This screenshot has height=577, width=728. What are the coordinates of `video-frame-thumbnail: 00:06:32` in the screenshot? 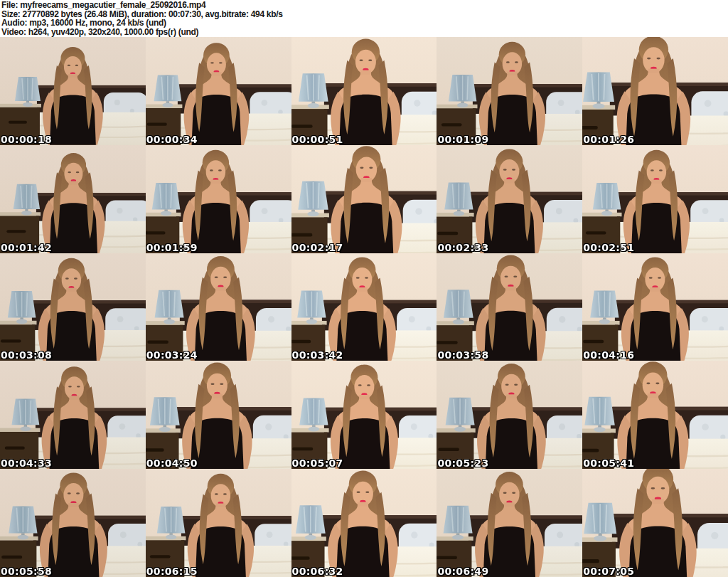 It's located at (364, 523).